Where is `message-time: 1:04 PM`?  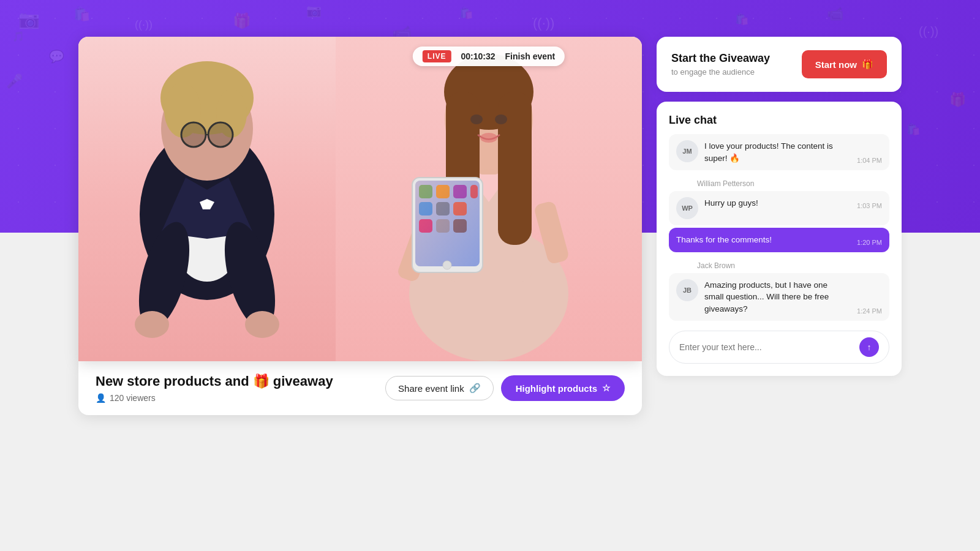 message-time: 1:04 PM is located at coordinates (870, 160).